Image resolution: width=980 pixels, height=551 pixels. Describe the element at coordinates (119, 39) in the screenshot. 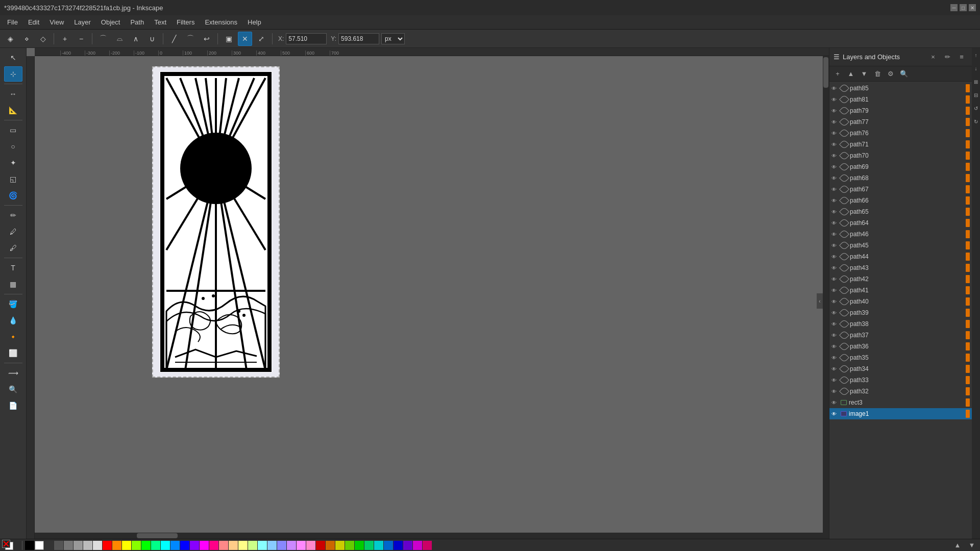

I see `toolbar-break: ⌓` at that location.